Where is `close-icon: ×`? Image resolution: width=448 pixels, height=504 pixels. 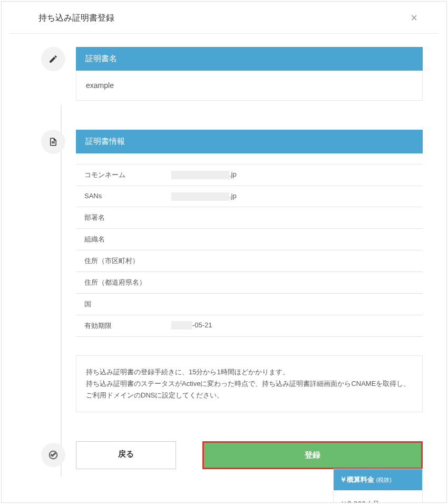 close-icon: × is located at coordinates (414, 18).